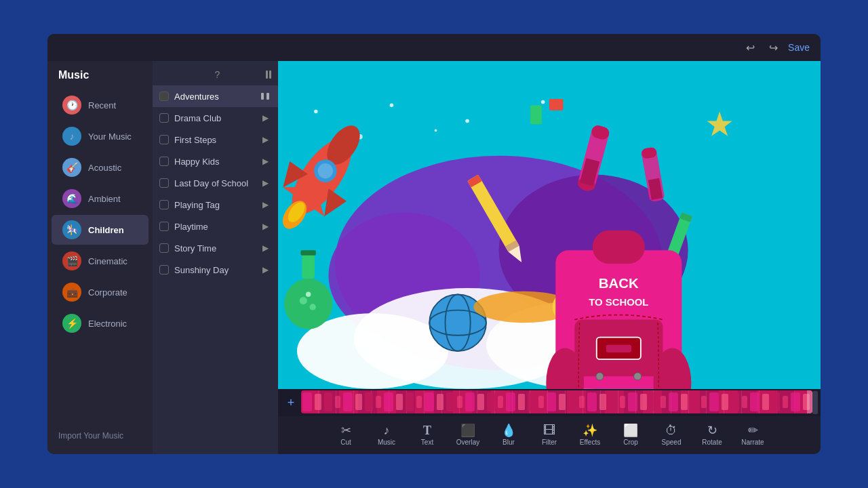  I want to click on story-time-checkbox, so click(164, 248).